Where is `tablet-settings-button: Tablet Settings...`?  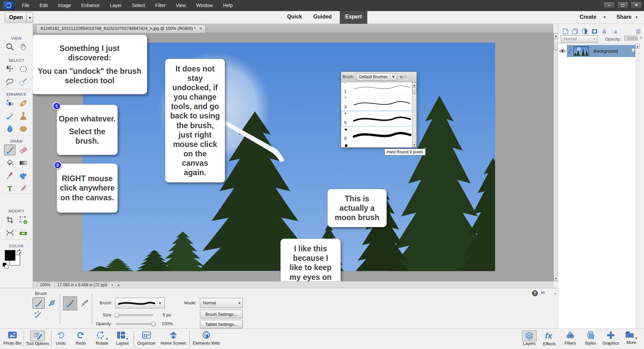 tablet-settings-button: Tablet Settings... is located at coordinates (221, 324).